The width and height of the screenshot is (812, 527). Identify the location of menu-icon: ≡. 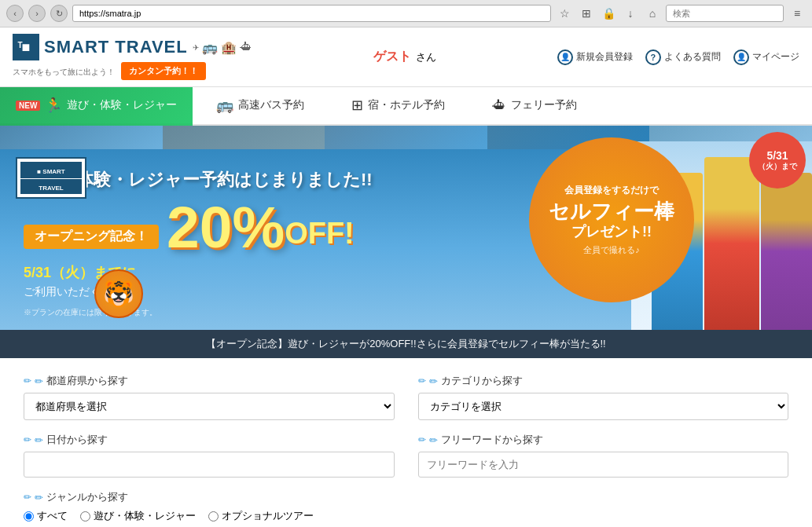
(797, 13).